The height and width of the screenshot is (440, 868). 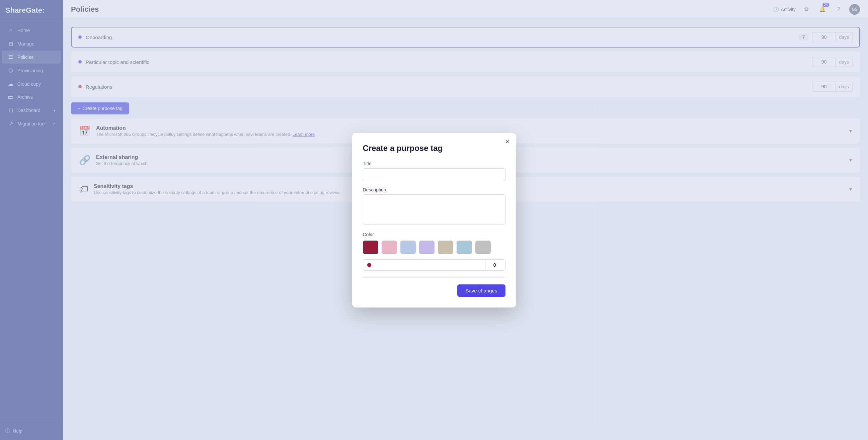 What do you see at coordinates (434, 251) in the screenshot?
I see `color-field-group: Color` at bounding box center [434, 251].